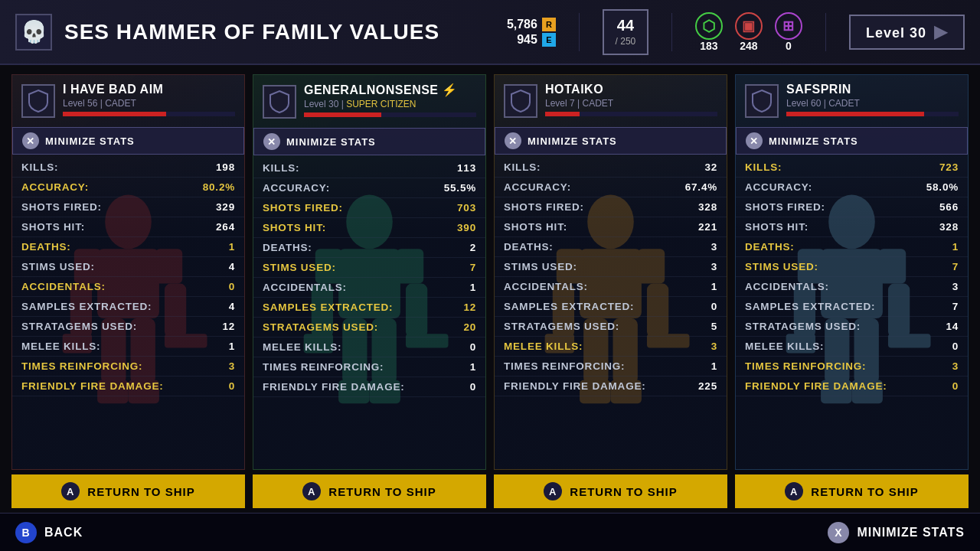 The image size is (980, 551). I want to click on resource-panel: 5,786 R 945 E 44 / 250 ⬡ 183 ▣ 248, so click(736, 32).